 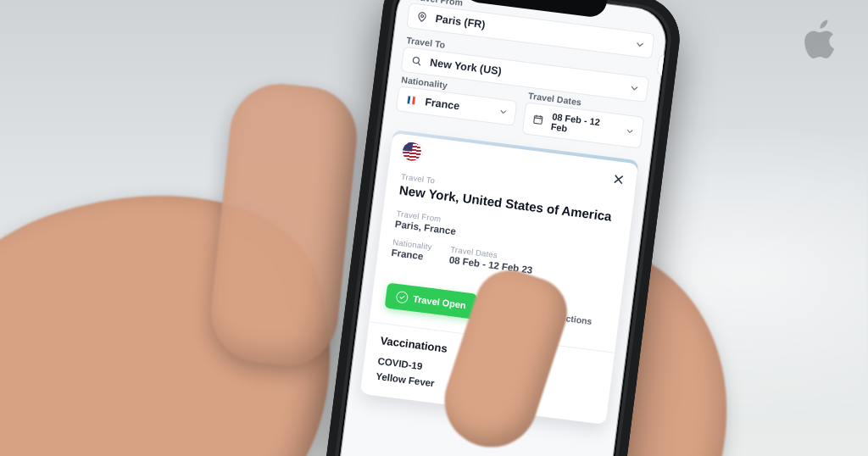 I want to click on search-icon, so click(x=416, y=61).